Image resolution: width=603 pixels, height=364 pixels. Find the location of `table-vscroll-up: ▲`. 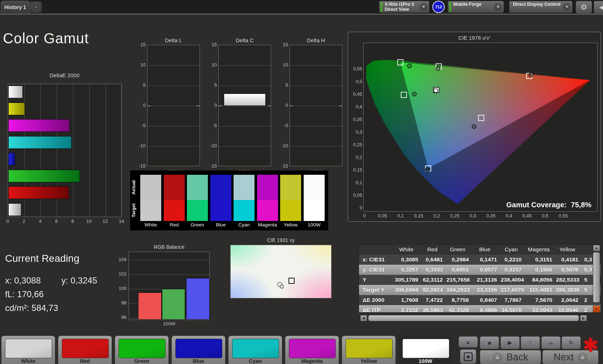

table-vscroll-up: ▲ is located at coordinates (596, 248).